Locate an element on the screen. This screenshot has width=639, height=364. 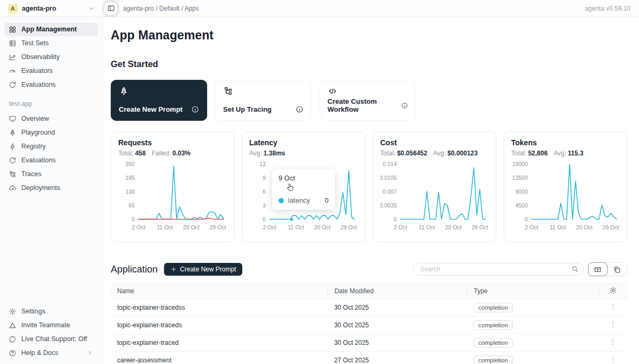
chart-title: Cost is located at coordinates (435, 143).